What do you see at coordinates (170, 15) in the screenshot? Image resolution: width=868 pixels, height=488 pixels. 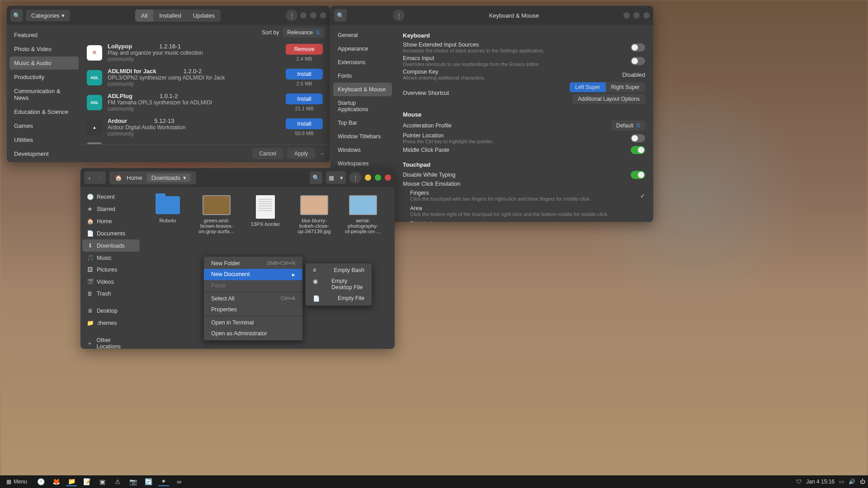 I see `tab-installed: Installed` at bounding box center [170, 15].